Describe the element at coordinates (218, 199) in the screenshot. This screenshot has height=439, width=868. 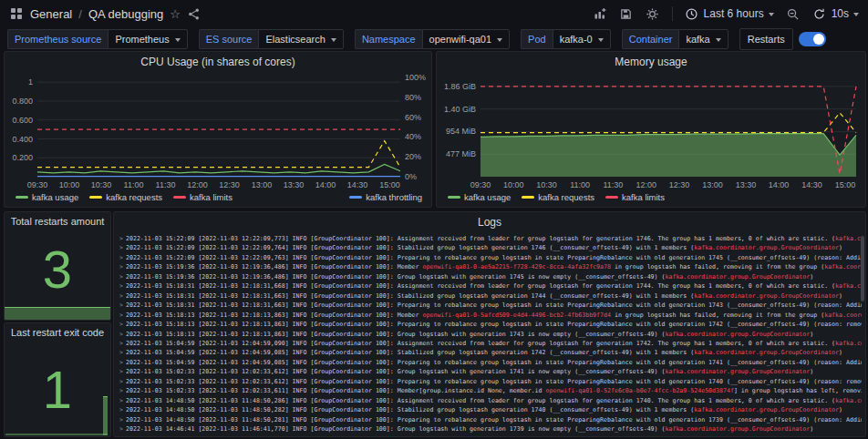
I see `cpu-chart-legend: kafka usagekafka requestskafka limitskaf…` at that location.